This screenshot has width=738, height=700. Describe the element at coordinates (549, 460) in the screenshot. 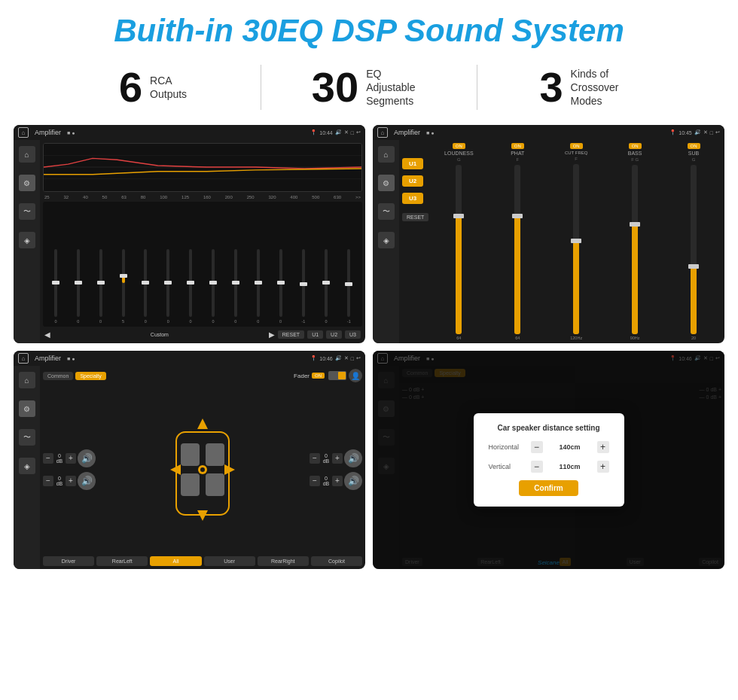

I see `distance-dialog: Car speaker distance setting Horizontal …` at that location.